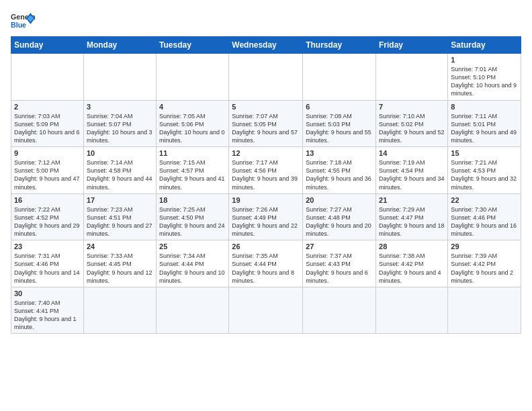  I want to click on calendar-cell: 7Sunrise: 7:10 AM Sunset: 5:02 PM Daylig…, so click(412, 124).